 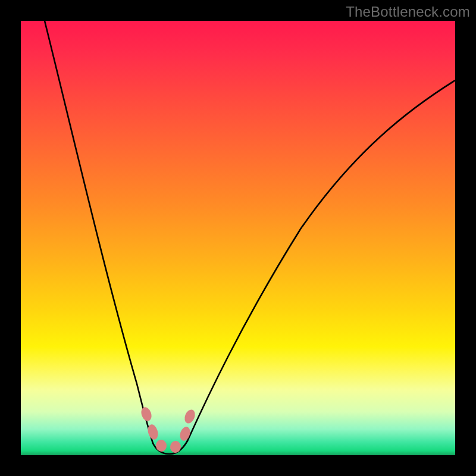 What do you see at coordinates (176, 447) in the screenshot?
I see `marker-bottom-right` at bounding box center [176, 447].